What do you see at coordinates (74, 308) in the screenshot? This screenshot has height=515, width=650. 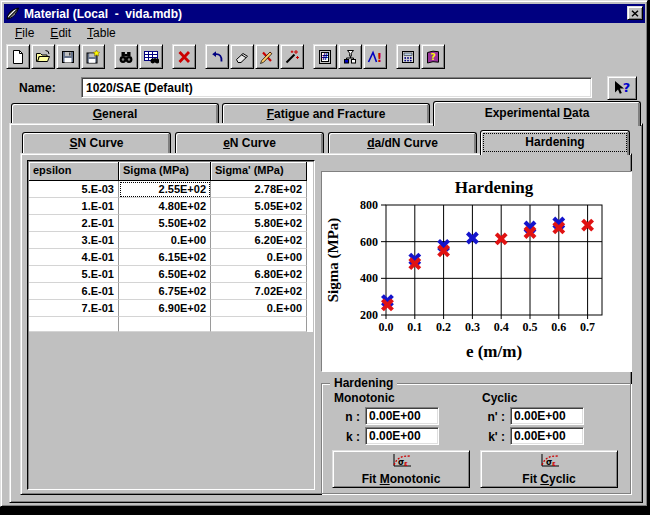 I see `table-cell: 7.E-01` at bounding box center [74, 308].